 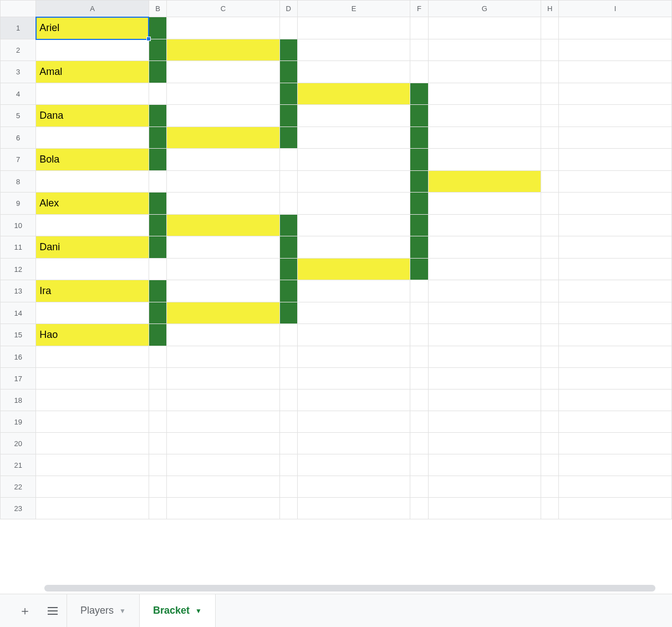 What do you see at coordinates (288, 182) in the screenshot?
I see `cell-D8` at bounding box center [288, 182].